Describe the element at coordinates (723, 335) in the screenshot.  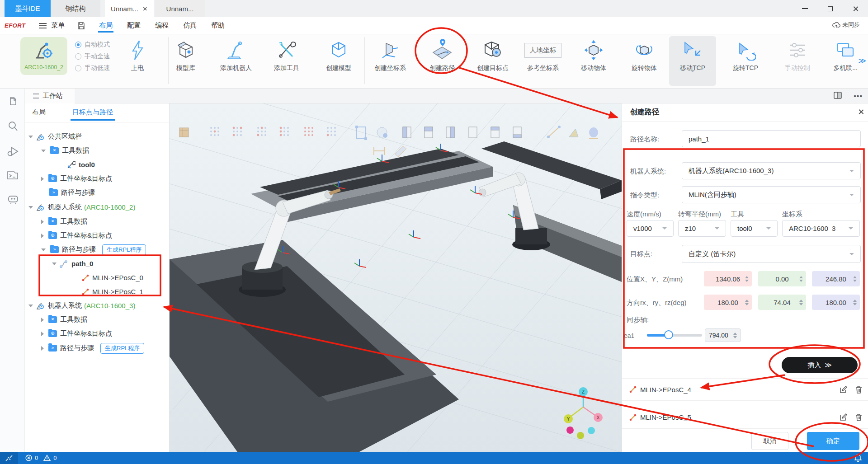
I see `sync-axis-value-box: 794.00` at that location.